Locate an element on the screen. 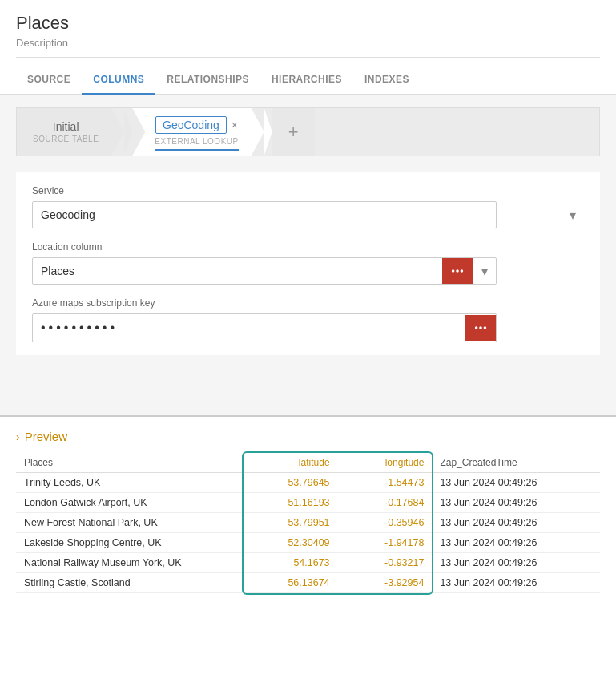  location-dots-button is located at coordinates (457, 271).